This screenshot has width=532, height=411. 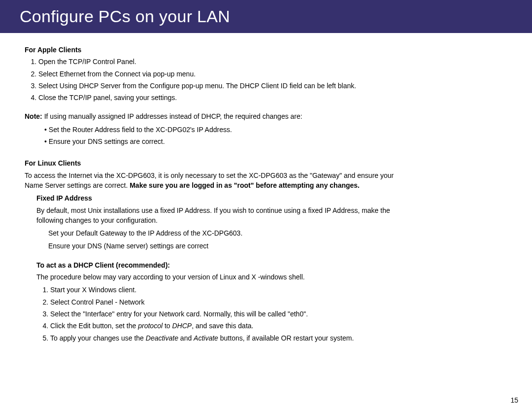 I want to click on apple-steps: Open the TCP/IP Control Panel. Select Et…, so click(x=212, y=80).